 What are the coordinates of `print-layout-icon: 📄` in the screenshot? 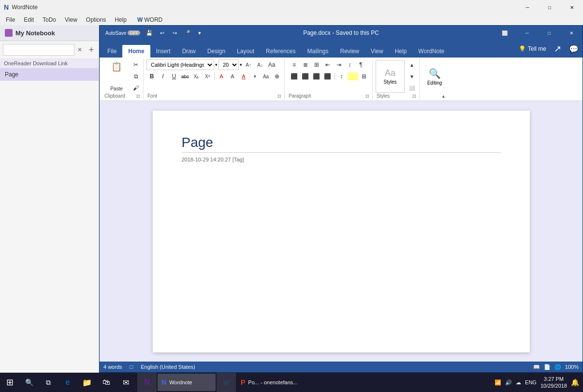 It's located at (547, 367).